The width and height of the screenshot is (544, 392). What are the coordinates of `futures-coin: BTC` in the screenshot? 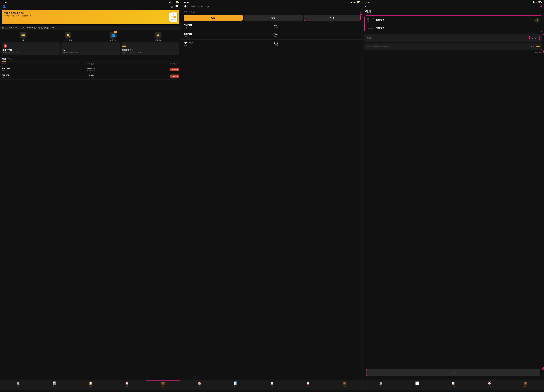 It's located at (276, 34).